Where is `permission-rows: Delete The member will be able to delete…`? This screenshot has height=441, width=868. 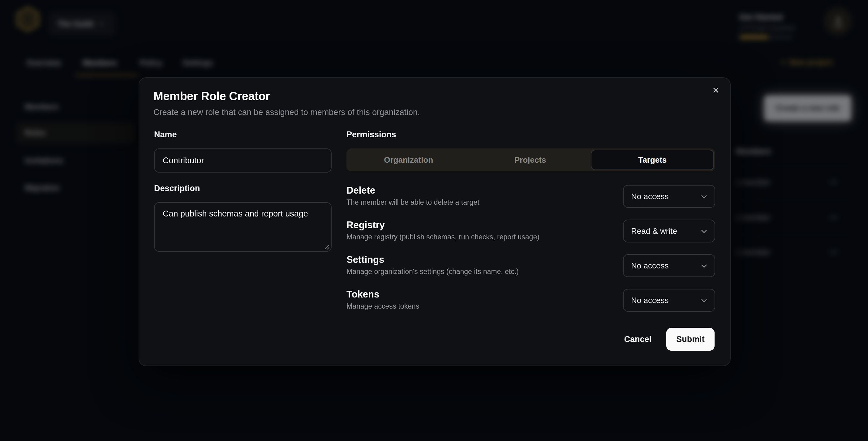
permission-rows: Delete The member will be able to delete… is located at coordinates (531, 248).